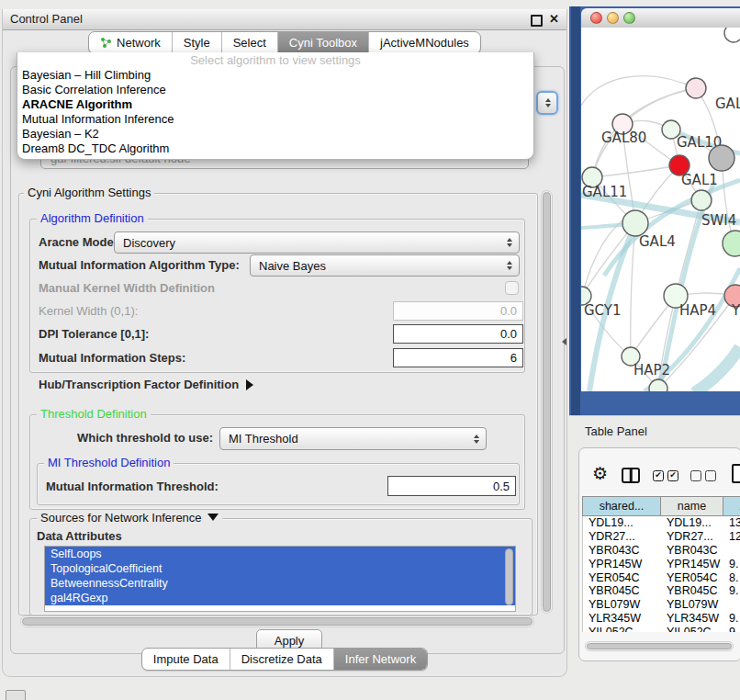  Describe the element at coordinates (452, 486) in the screenshot. I see `mi-threshold-field: 0.5` at that location.